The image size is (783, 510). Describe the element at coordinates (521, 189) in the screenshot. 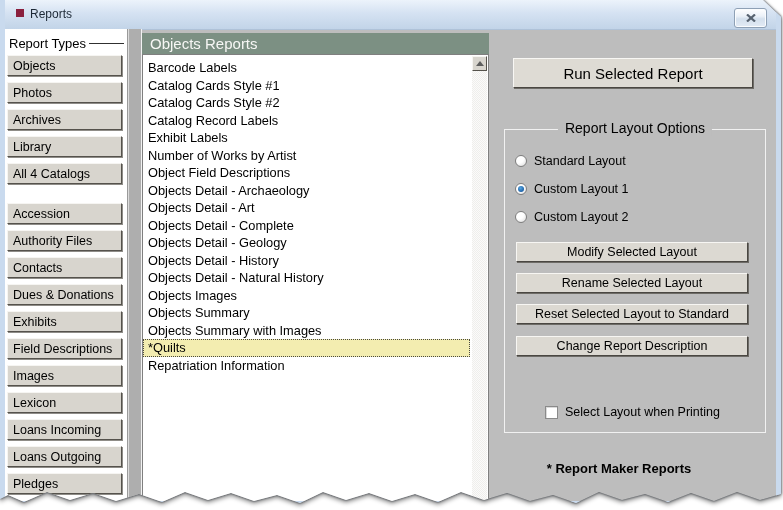

I see `radio-dot` at that location.